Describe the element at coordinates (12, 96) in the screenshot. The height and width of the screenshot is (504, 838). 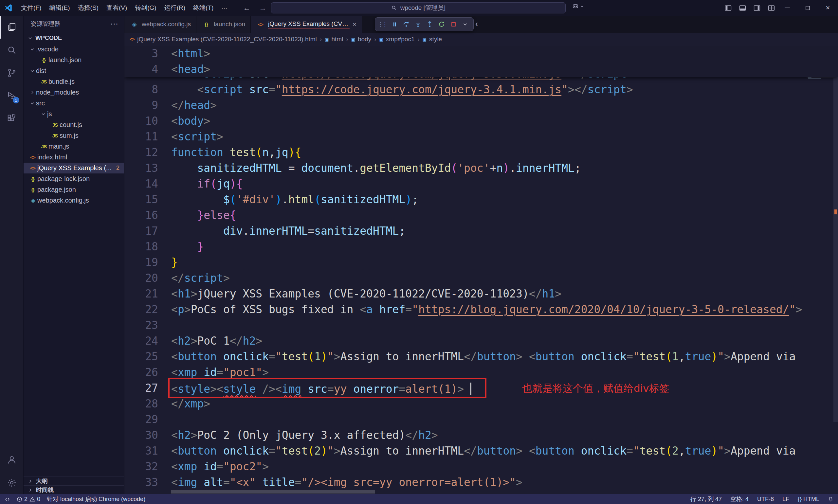
I see `run-debug-activity-icon: 1` at that location.